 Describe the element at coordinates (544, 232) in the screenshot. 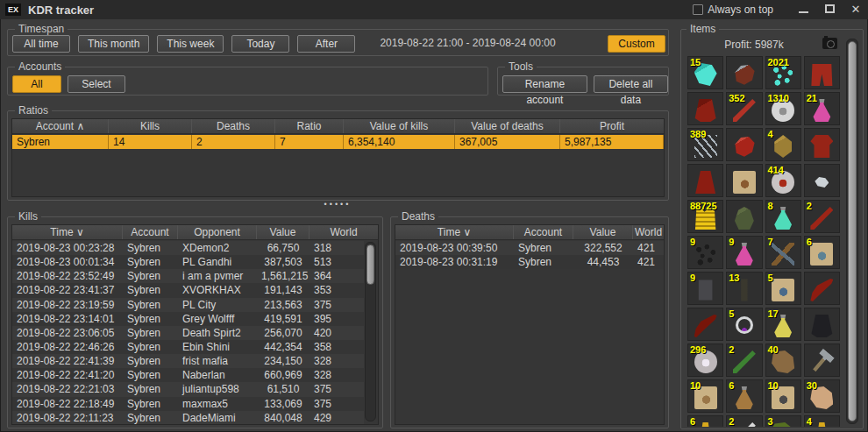

I see `deaths-header-account: Account` at that location.